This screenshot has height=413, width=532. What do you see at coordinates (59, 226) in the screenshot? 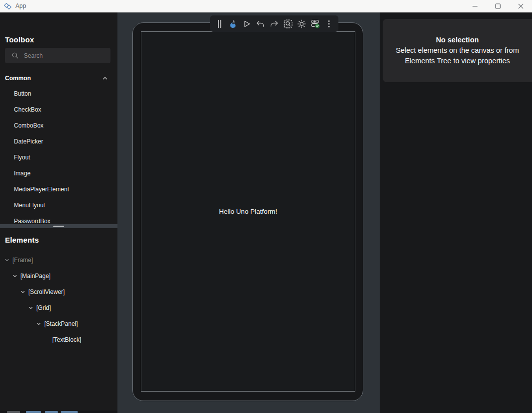
I see `splitter-grip` at bounding box center [59, 226].